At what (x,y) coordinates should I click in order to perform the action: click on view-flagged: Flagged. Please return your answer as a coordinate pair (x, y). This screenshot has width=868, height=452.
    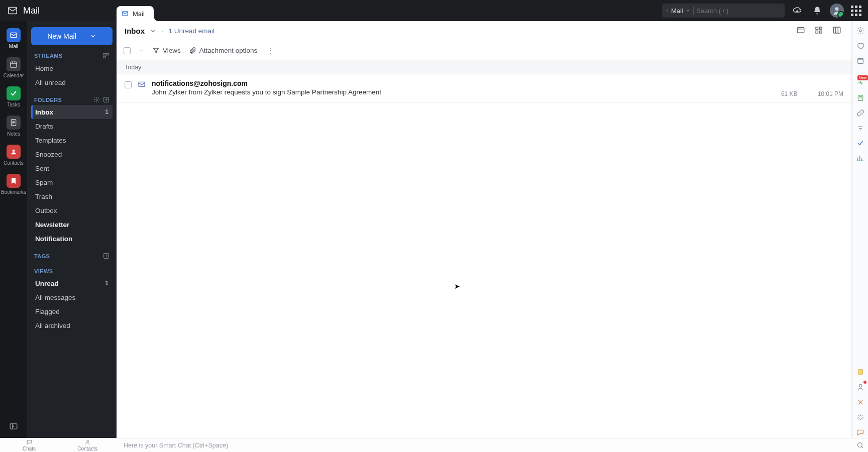
    Looking at the image, I should click on (72, 311).